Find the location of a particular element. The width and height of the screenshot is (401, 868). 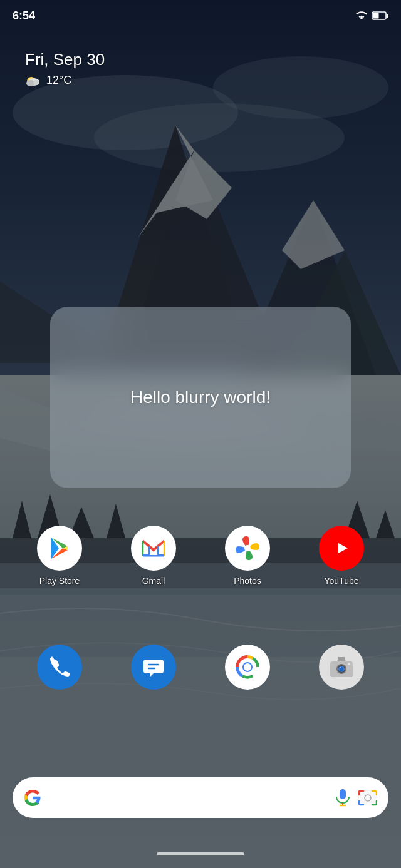

widget-text: Hello blurry world! is located at coordinates (200, 397).